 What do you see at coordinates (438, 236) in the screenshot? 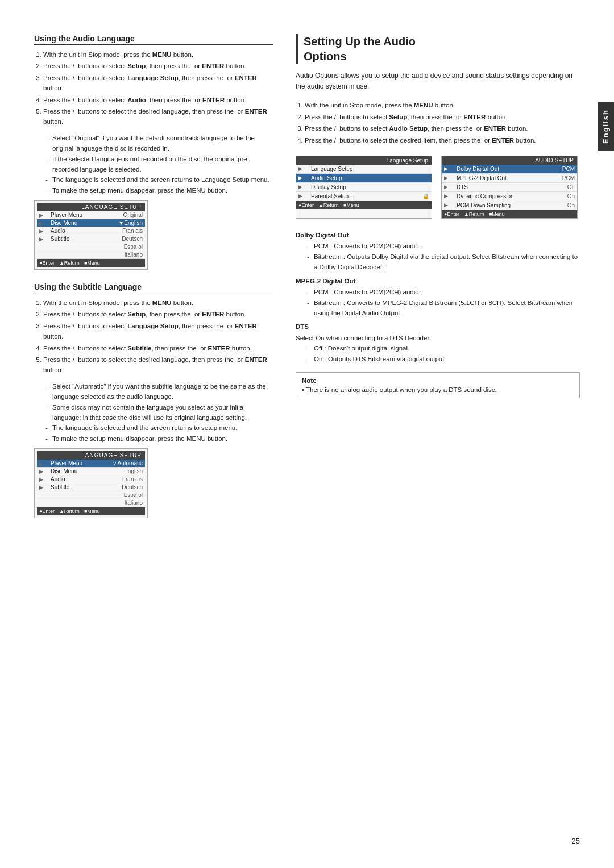
I see `dolby-title: Dolby Digital Out` at bounding box center [438, 236].